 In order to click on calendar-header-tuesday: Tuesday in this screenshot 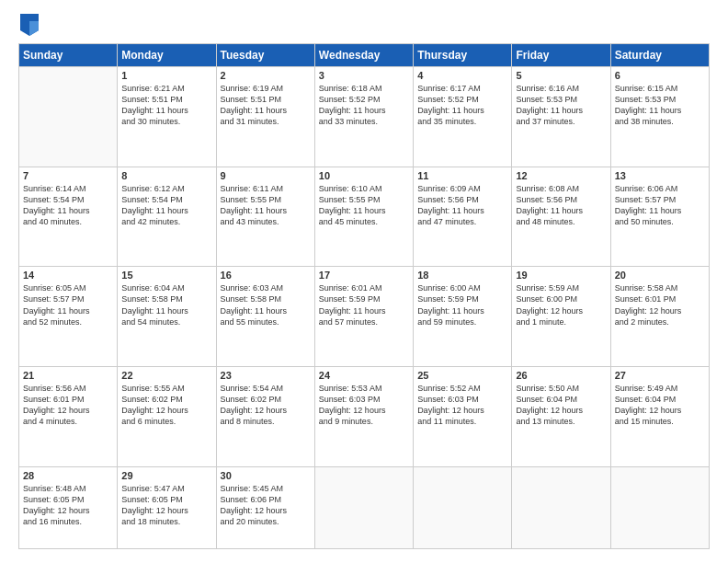, I will do `click(265, 55)`.